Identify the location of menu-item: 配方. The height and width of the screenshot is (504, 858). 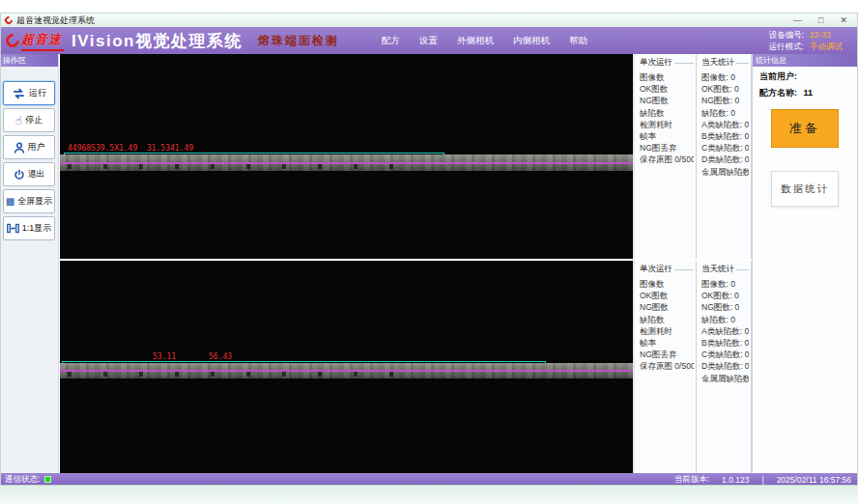
(390, 41).